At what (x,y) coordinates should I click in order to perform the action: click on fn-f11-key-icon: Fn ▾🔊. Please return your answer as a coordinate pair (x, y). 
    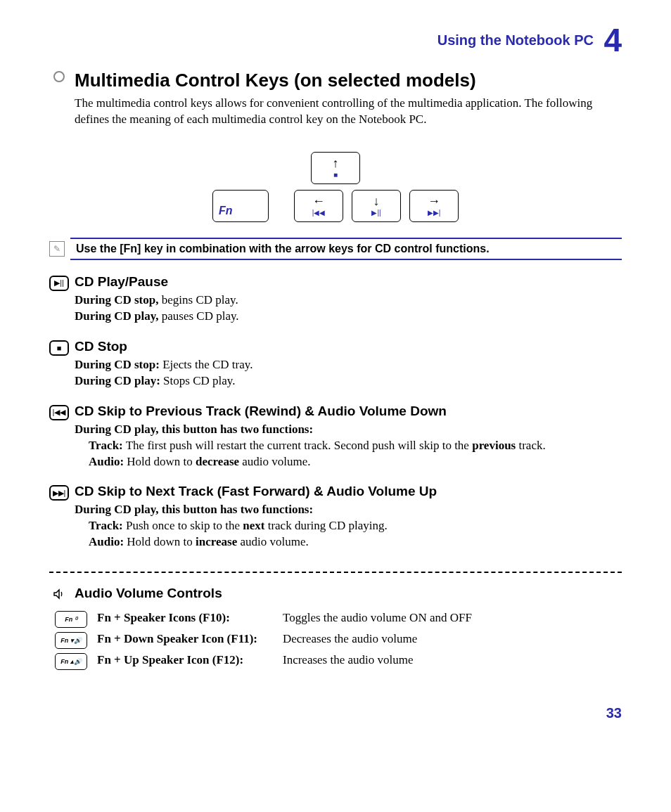
    Looking at the image, I should click on (71, 640).